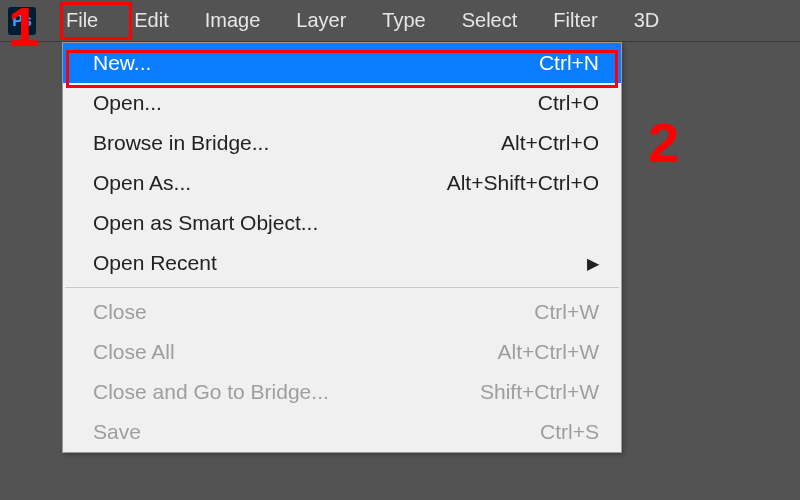 Image resolution: width=800 pixels, height=500 pixels. Describe the element at coordinates (120, 312) in the screenshot. I see `menu-item-label: Close` at that location.